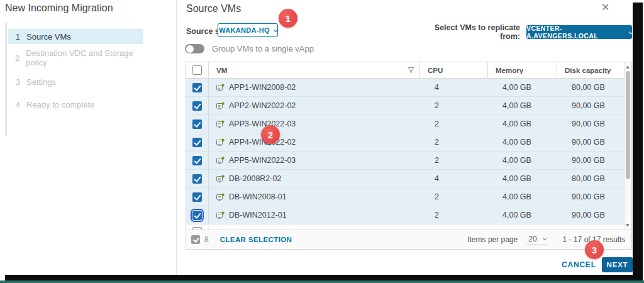 Image resolution: width=644 pixels, height=283 pixels. What do you see at coordinates (435, 70) in the screenshot?
I see `column-header-label: CPU` at bounding box center [435, 70].